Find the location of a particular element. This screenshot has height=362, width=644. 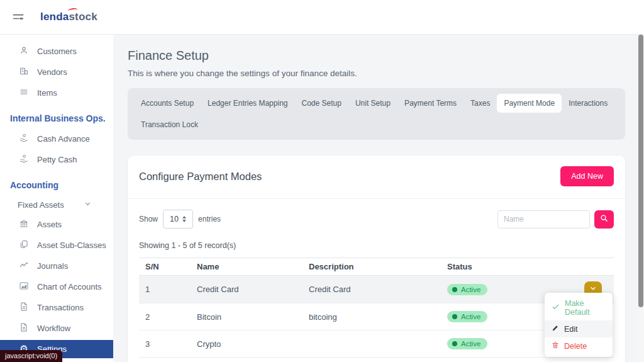

tab-code-setup: Code Setup is located at coordinates (321, 103).